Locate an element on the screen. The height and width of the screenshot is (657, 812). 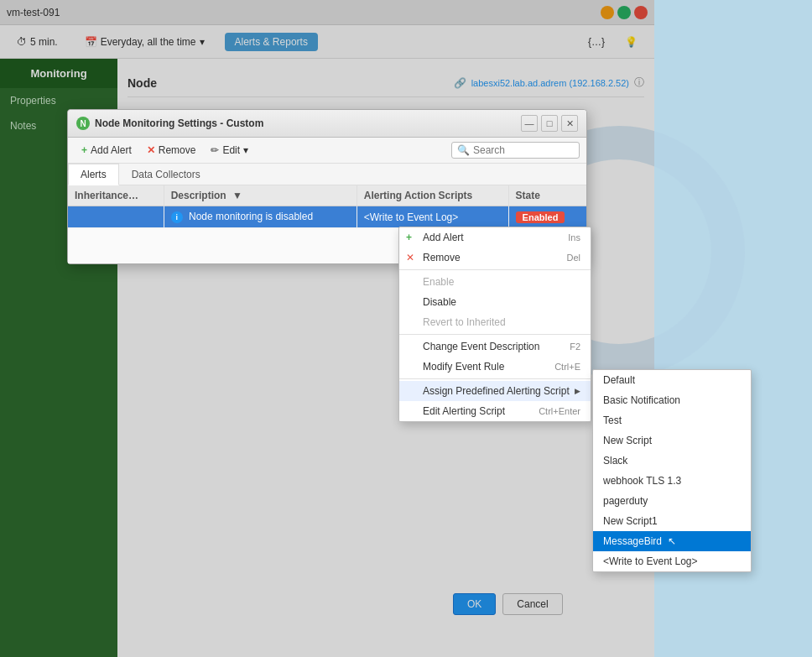
modal-toolbar-left: + Add Alert ✕ Remove ✏ Edit ▾ is located at coordinates (164, 150).